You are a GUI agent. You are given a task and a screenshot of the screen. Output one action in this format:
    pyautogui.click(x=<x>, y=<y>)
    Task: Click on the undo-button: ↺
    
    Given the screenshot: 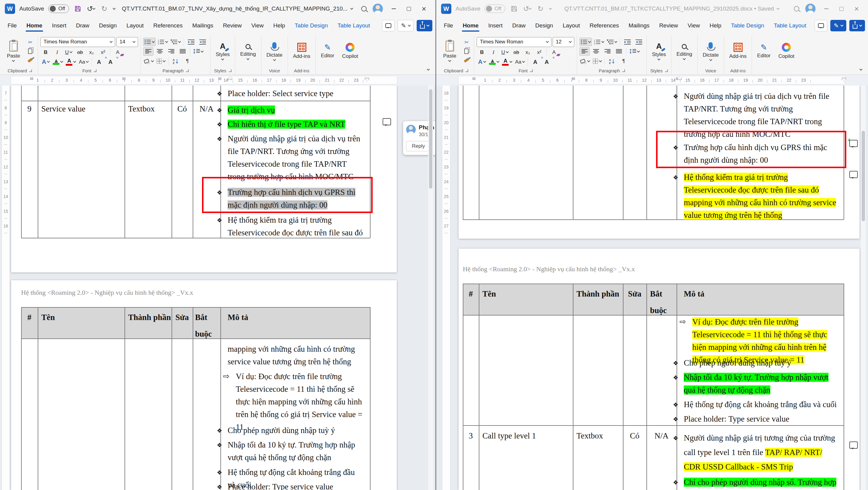 What is the action you would take?
    pyautogui.click(x=91, y=9)
    